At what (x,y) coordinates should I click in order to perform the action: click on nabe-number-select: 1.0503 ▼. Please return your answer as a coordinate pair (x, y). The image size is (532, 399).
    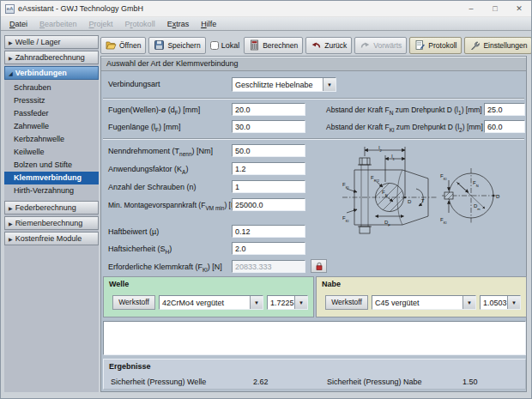
    Looking at the image, I should click on (500, 302).